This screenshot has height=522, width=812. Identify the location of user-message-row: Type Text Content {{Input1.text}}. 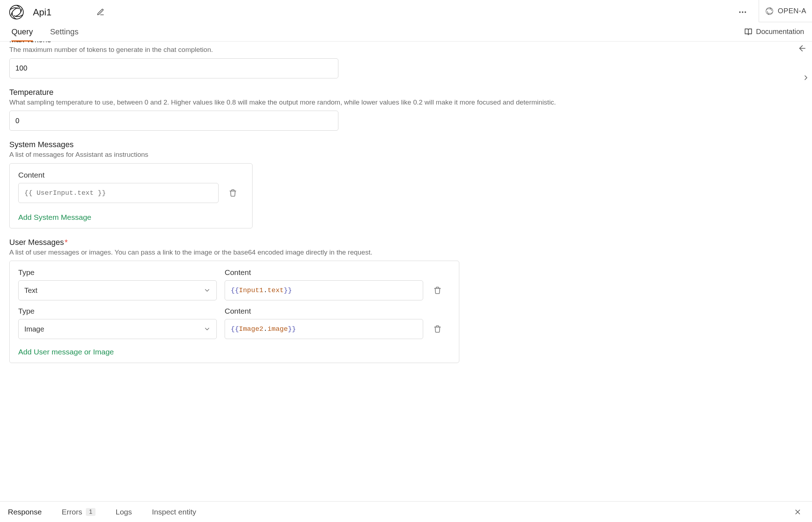
(234, 284).